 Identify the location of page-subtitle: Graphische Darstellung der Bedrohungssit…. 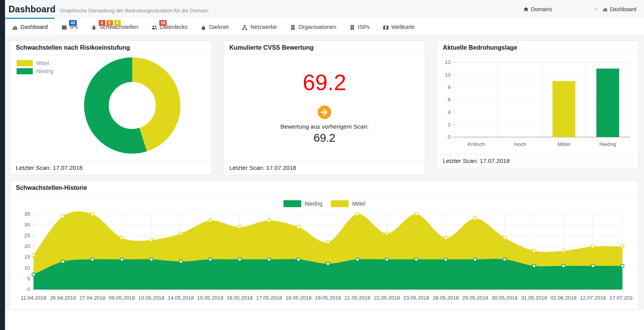
(135, 11).